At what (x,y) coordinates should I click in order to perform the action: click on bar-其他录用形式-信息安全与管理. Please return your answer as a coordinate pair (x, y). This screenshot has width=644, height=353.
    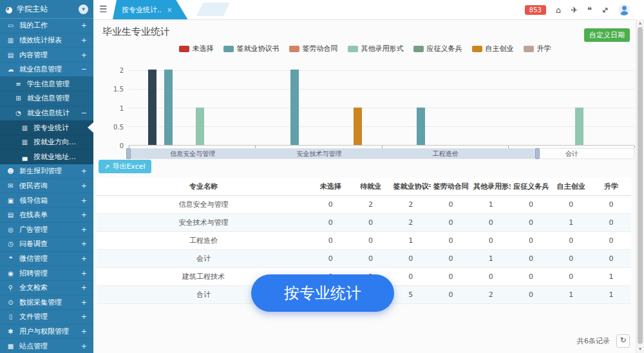
    Looking at the image, I should click on (200, 126).